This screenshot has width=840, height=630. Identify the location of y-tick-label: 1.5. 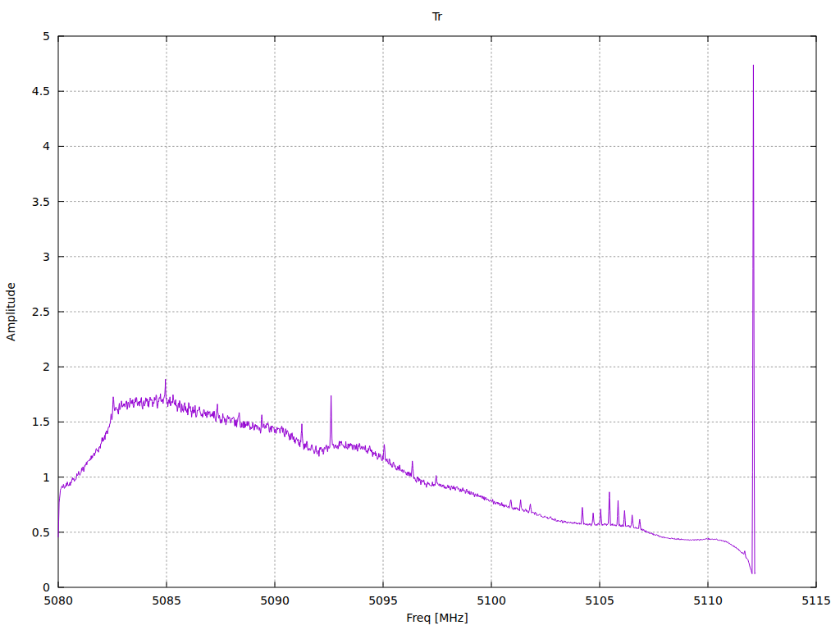
(41, 422).